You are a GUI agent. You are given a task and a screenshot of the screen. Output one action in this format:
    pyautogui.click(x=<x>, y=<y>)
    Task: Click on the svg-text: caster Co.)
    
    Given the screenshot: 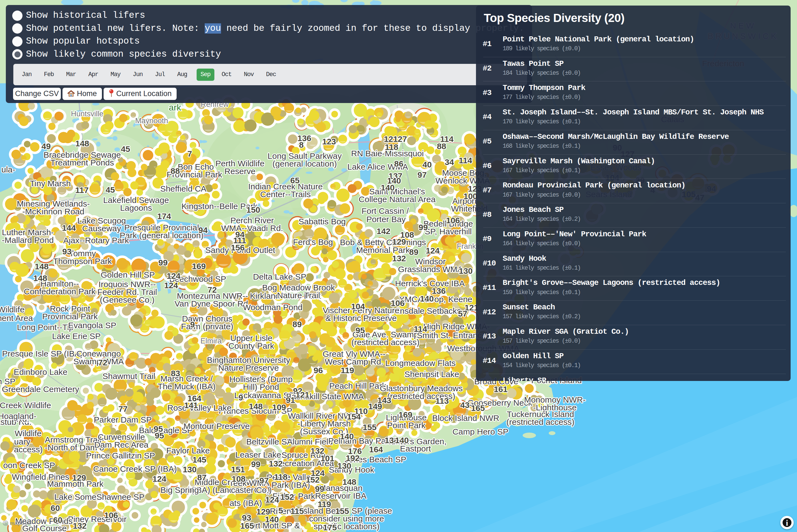 What is the action you would take?
    pyautogui.click(x=251, y=490)
    